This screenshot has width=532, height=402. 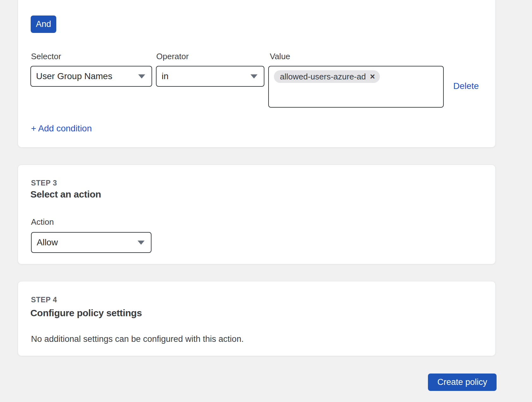 What do you see at coordinates (66, 194) in the screenshot?
I see `step3-title: Select an action` at bounding box center [66, 194].